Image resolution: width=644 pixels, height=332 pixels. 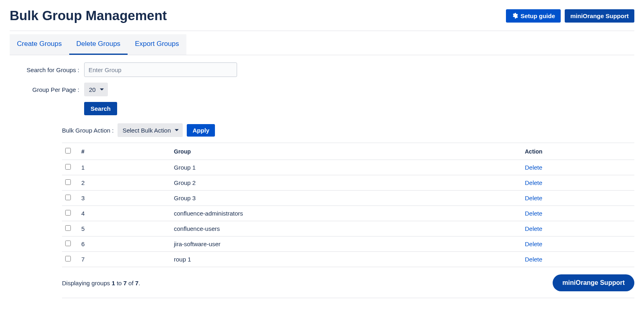 What do you see at coordinates (99, 44) in the screenshot?
I see `tab-delete-groups: Delete Groups` at bounding box center [99, 44].